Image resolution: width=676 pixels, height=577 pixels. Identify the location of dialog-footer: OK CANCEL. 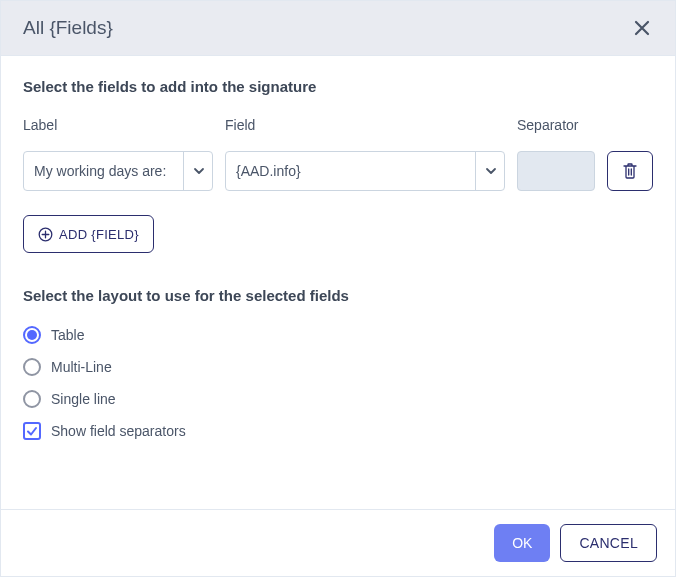
(338, 542).